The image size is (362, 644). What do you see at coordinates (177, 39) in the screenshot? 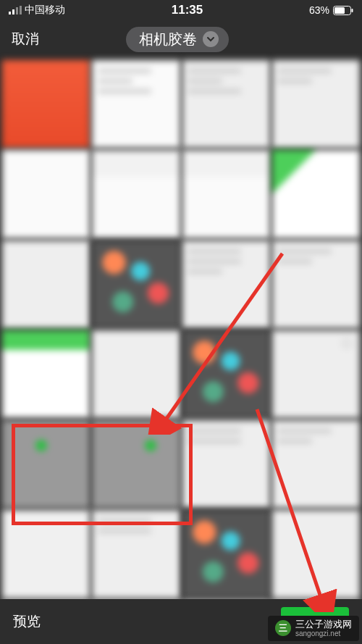
I see `album-selector: 相机胶卷` at bounding box center [177, 39].